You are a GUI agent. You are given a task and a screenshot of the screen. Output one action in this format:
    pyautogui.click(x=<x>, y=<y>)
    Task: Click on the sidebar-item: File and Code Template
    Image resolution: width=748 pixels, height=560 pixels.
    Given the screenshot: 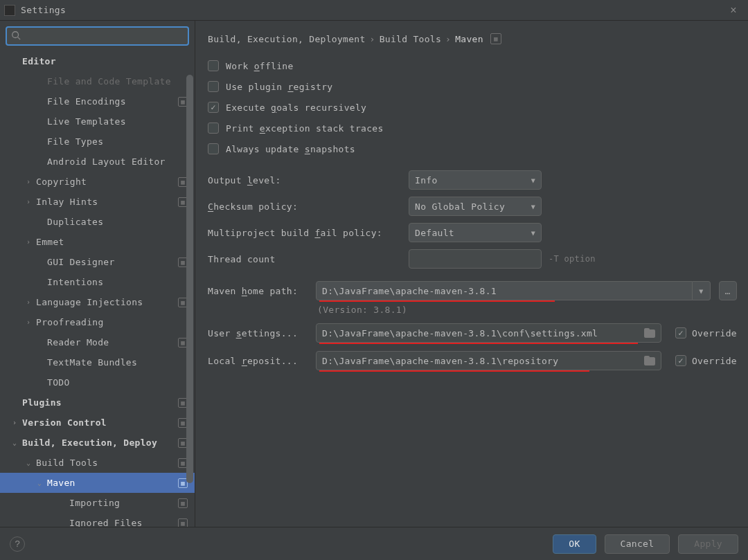 What is the action you would take?
    pyautogui.click(x=97, y=82)
    